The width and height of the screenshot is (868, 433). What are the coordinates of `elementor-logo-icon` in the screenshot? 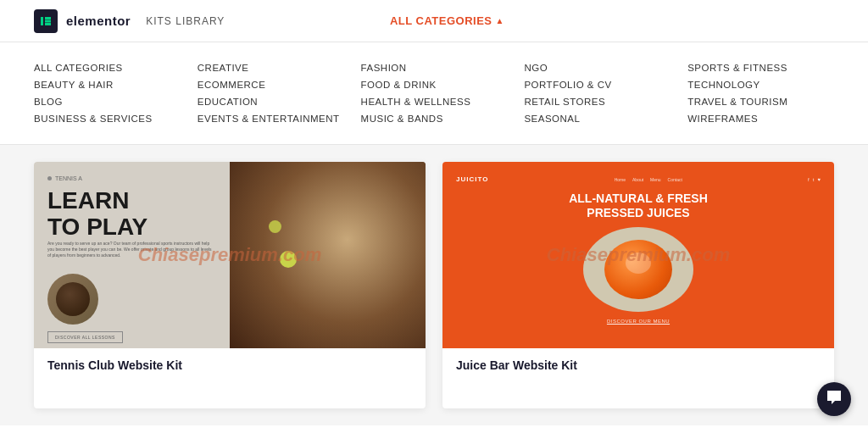 It's located at (46, 21).